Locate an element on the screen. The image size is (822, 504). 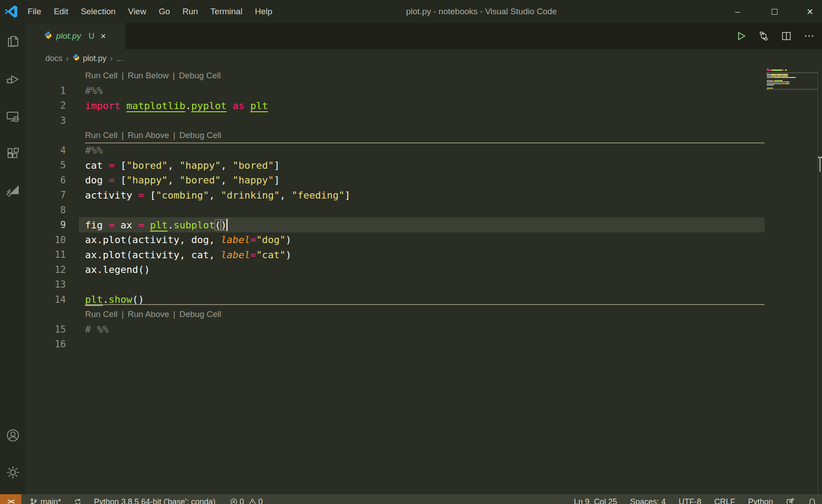
line-number: 16 is located at coordinates (46, 344).